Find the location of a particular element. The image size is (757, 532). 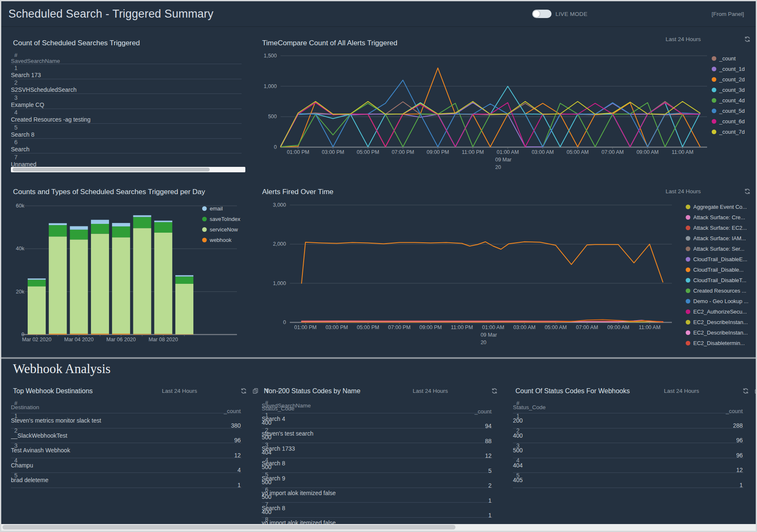

legend-item: _count_3d is located at coordinates (728, 90).